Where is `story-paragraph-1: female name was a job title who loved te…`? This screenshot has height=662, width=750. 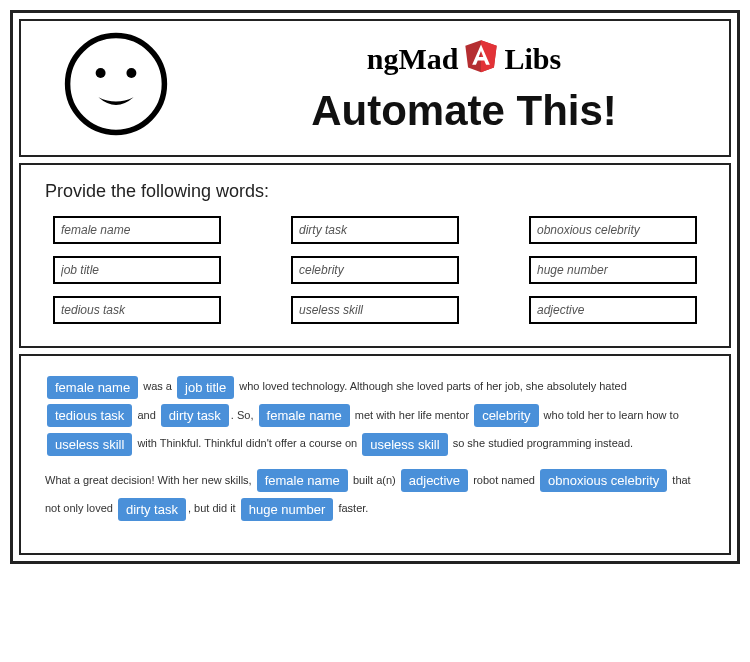
story-paragraph-1: female name was a job title who loved te… is located at coordinates (375, 415).